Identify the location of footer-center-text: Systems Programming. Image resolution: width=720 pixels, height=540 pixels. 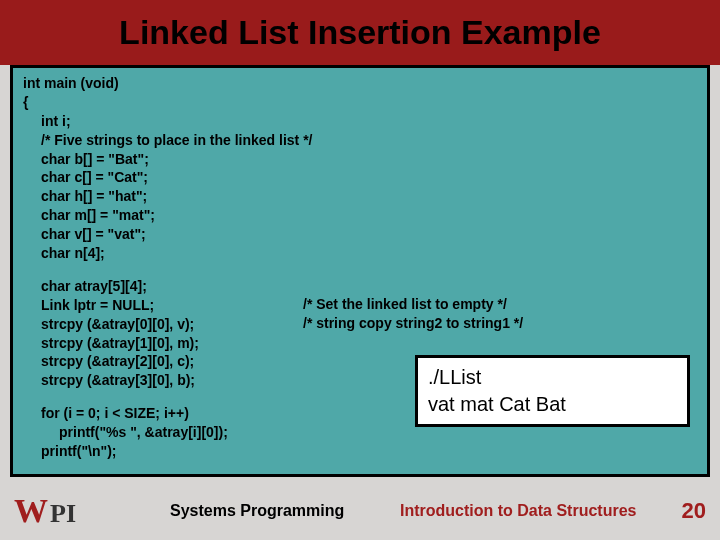
(257, 511).